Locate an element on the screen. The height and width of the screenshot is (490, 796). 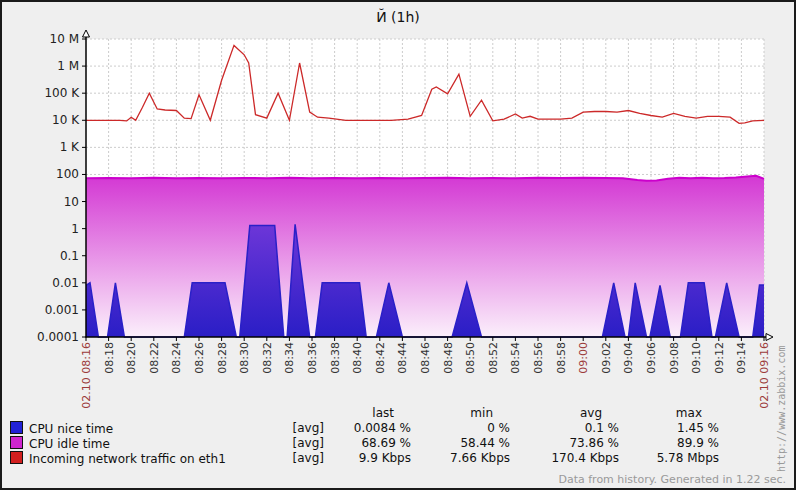
legend-header-avg: avg is located at coordinates (564, 413).